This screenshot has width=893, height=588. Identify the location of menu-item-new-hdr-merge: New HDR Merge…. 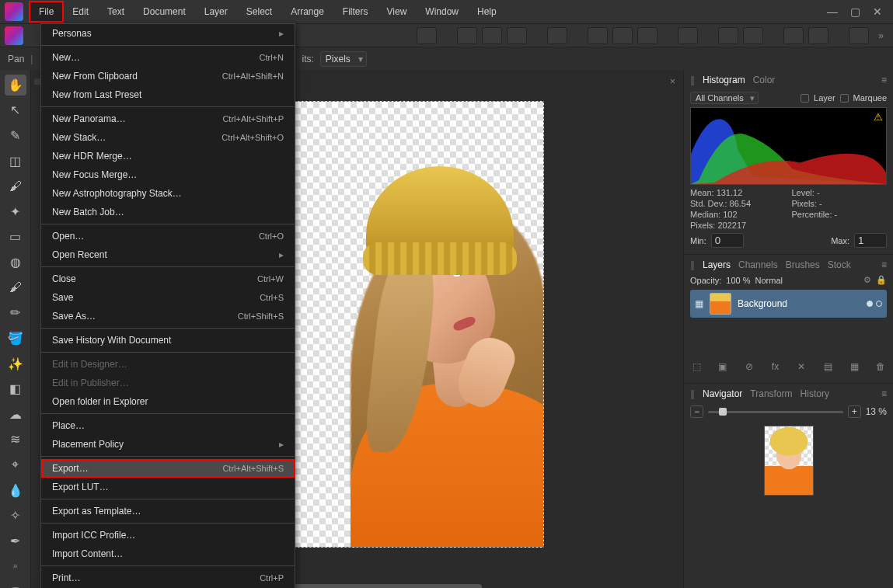
(168, 156).